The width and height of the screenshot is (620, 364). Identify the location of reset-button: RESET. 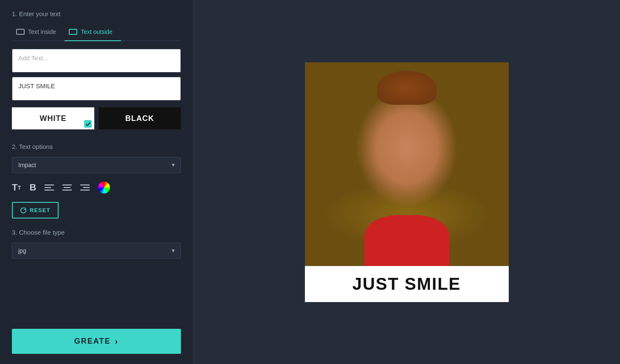
(35, 210).